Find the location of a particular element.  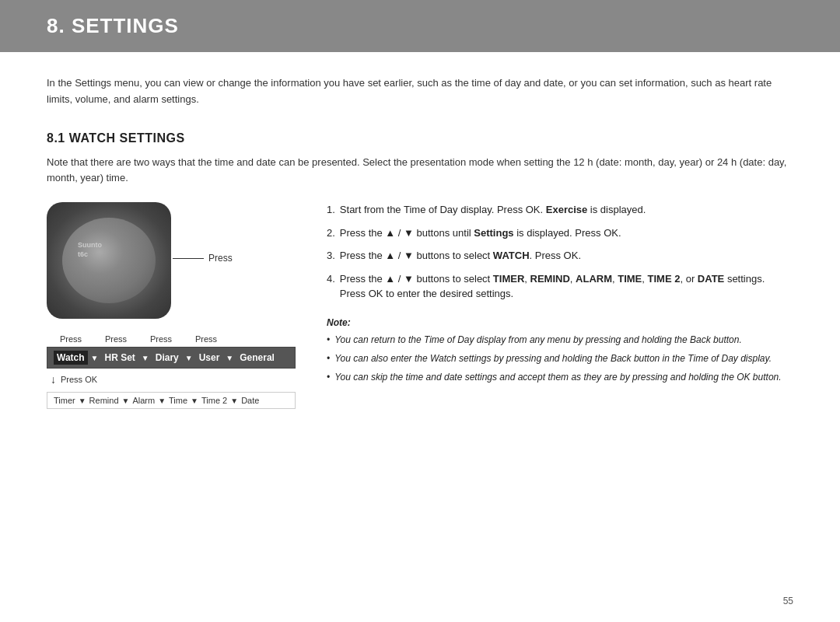

submenu-arrow-5: ▼ is located at coordinates (234, 401).